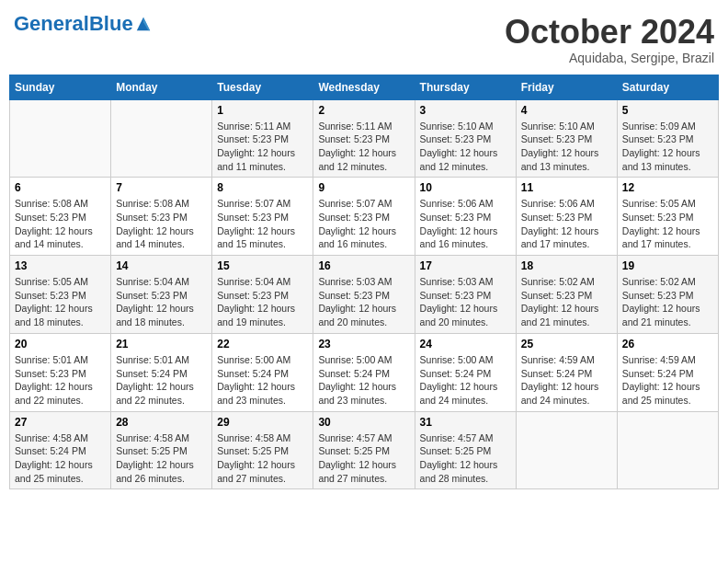 Image resolution: width=728 pixels, height=563 pixels. Describe the element at coordinates (263, 217) in the screenshot. I see `calendar-cell: 8Sunrise: 5:07 AM Sunset: 5:23 PM Daylig…` at that location.